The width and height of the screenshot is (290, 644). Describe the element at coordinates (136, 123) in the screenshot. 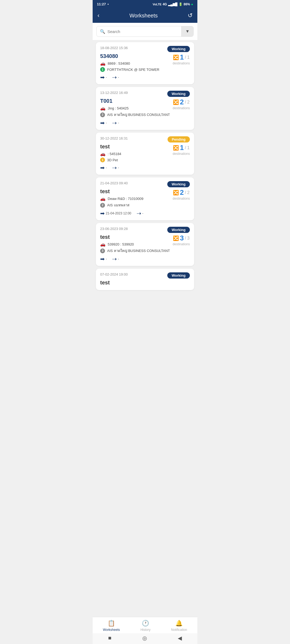

I see `card-2-bottom-info: ➡ - ⇢ -` at that location.